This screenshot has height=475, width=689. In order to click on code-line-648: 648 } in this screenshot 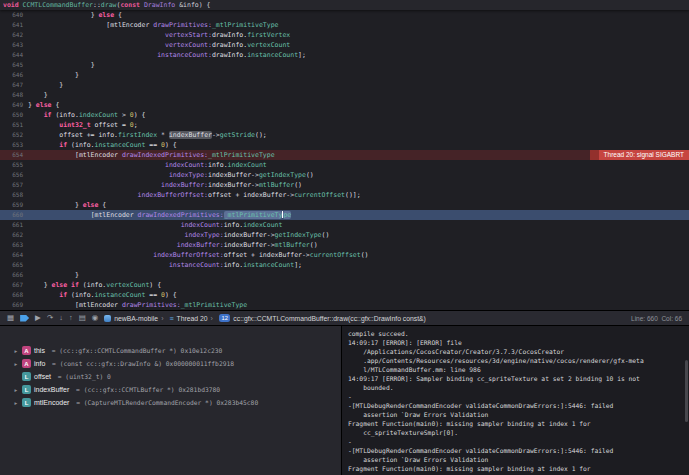, I will do `click(344, 95)`.